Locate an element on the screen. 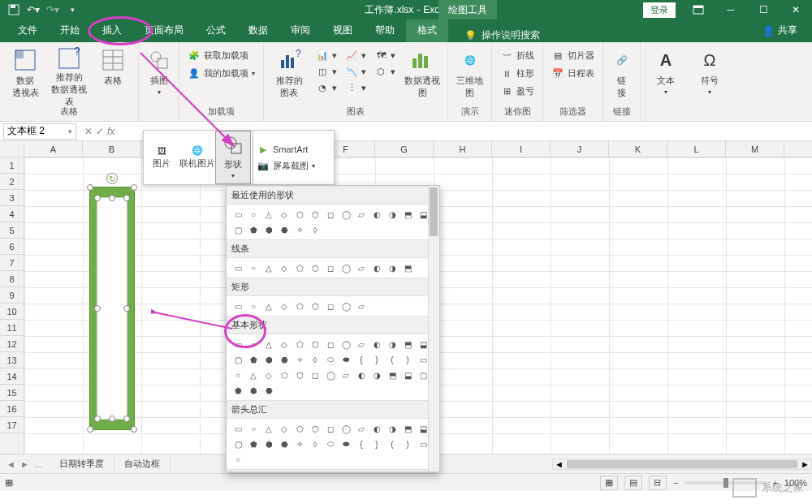 The image size is (812, 504). shape-option: ⬒ is located at coordinates (408, 429).